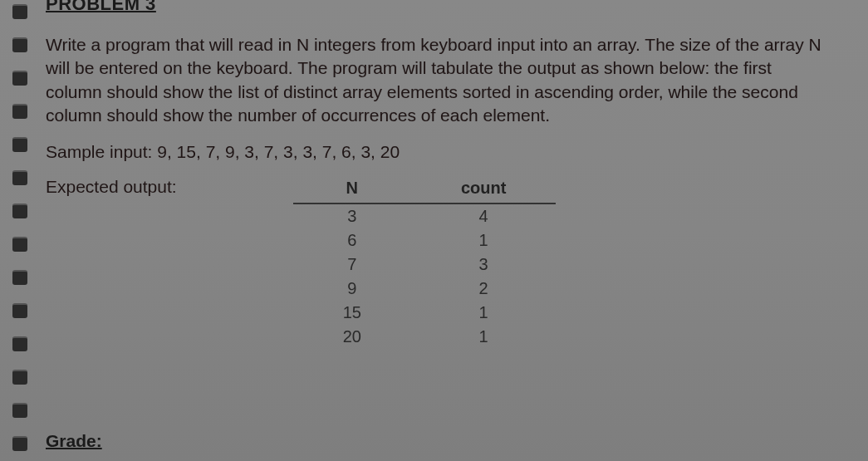 The width and height of the screenshot is (868, 461). Describe the element at coordinates (483, 264) in the screenshot. I see `table-cell-count: 3` at that location.